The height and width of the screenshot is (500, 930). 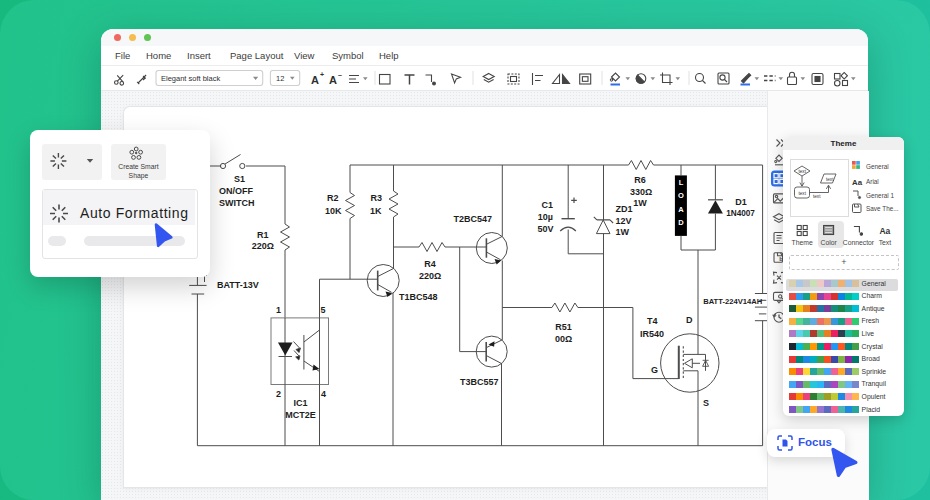 What do you see at coordinates (324, 394) in the screenshot?
I see `svg-text: 4` at bounding box center [324, 394].